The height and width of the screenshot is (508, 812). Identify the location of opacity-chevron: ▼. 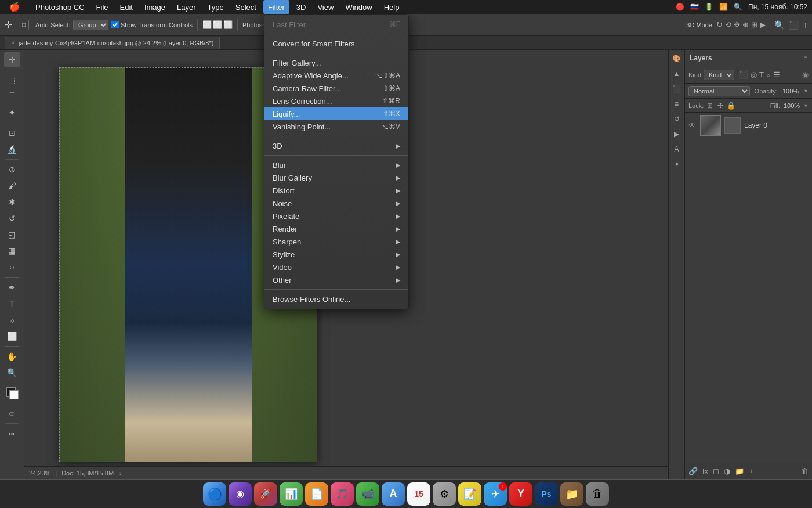
(806, 91).